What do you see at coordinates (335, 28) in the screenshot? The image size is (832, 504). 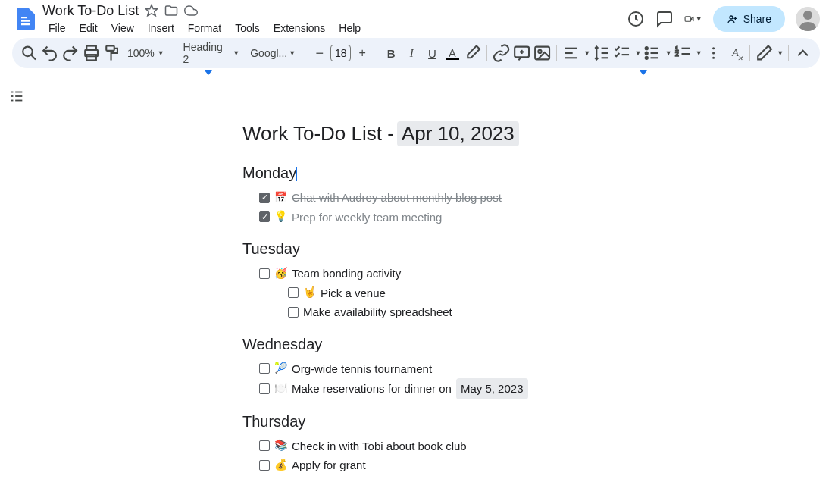 I see `menu-bar: File Edit View Insert Format Tools Exten…` at bounding box center [335, 28].